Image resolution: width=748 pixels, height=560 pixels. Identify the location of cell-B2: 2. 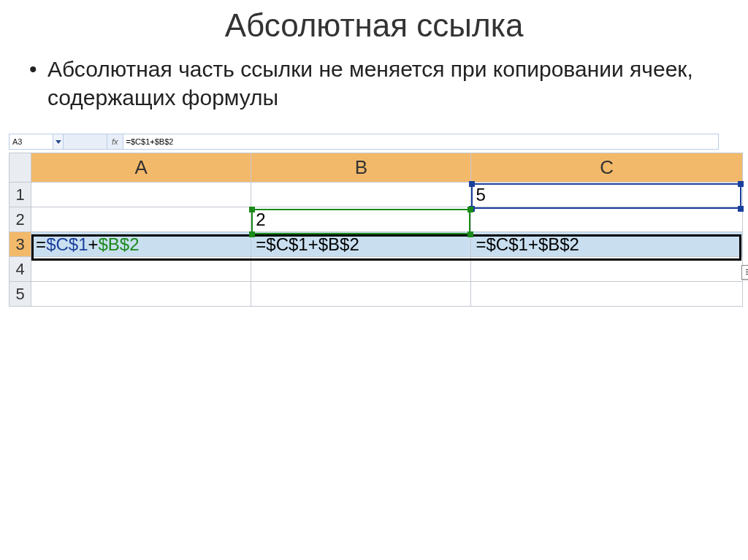
(361, 220).